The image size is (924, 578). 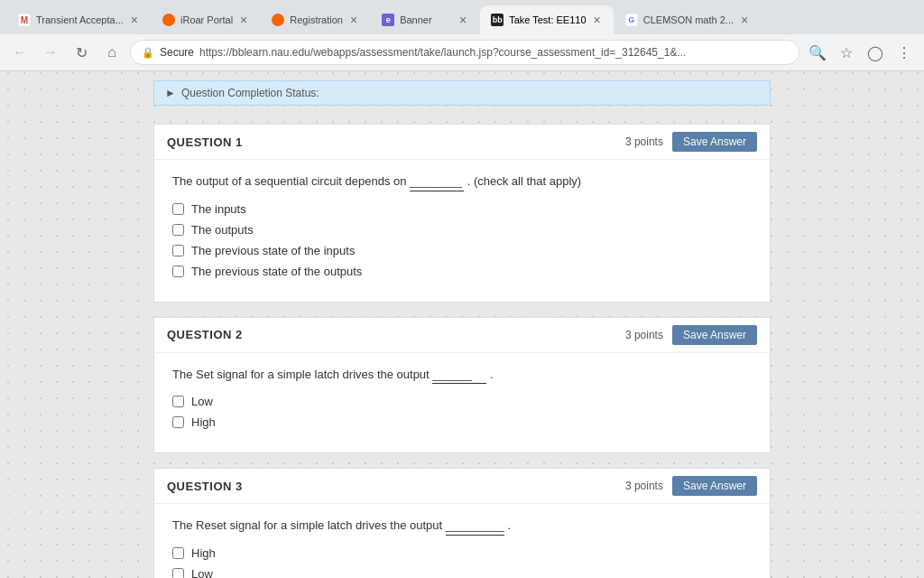 What do you see at coordinates (462, 523) in the screenshot?
I see `question-3-block: QUESTION 3 3 points Save Answer The Rese…` at bounding box center [462, 523].